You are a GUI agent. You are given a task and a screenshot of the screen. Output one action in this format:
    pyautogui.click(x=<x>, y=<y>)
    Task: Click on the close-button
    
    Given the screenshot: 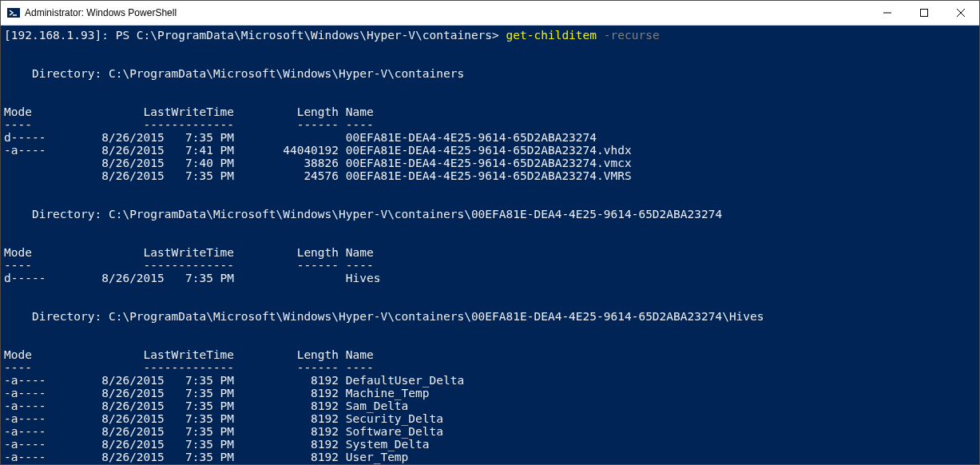 What is the action you would take?
    pyautogui.click(x=961, y=13)
    